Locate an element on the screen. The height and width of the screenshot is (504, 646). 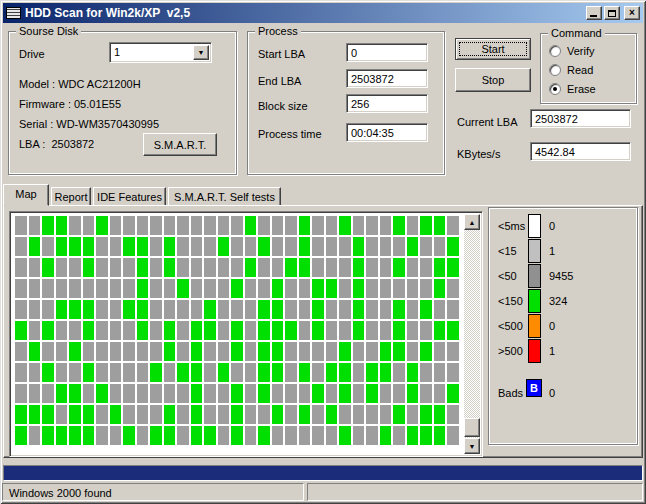
map-scrollbar: ▲ ▼ is located at coordinates (472, 334).